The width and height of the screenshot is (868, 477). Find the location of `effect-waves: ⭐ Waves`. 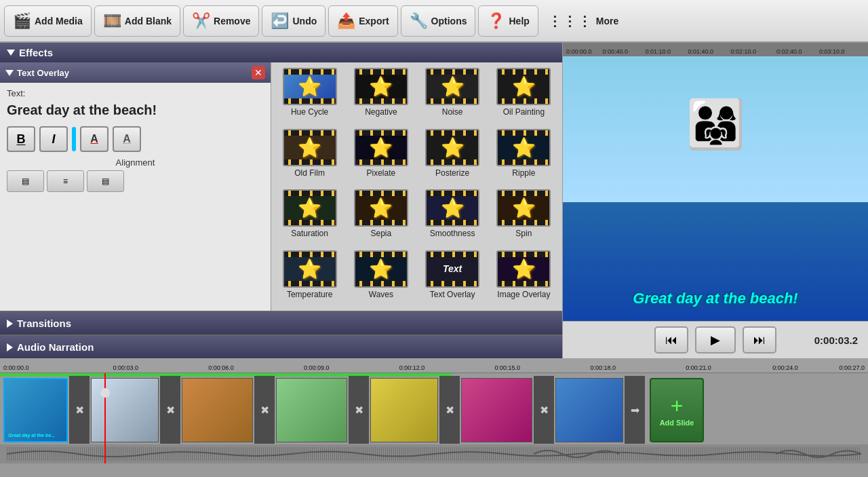

effect-waves: ⭐ Waves is located at coordinates (381, 278).